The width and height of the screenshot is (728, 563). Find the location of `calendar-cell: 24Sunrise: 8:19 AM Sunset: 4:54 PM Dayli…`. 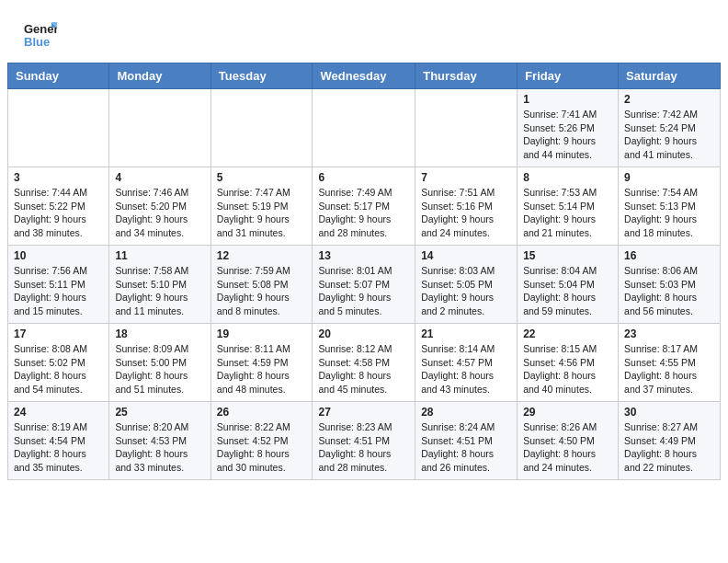

calendar-cell: 24Sunrise: 8:19 AM Sunset: 4:54 PM Dayli… is located at coordinates (59, 442).